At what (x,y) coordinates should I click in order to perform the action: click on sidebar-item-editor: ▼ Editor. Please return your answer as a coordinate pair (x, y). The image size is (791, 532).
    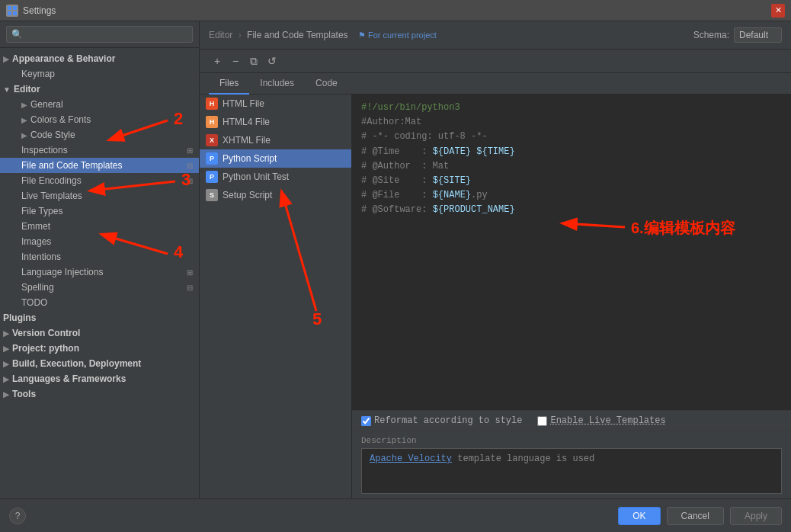
    Looking at the image, I should click on (99, 89).